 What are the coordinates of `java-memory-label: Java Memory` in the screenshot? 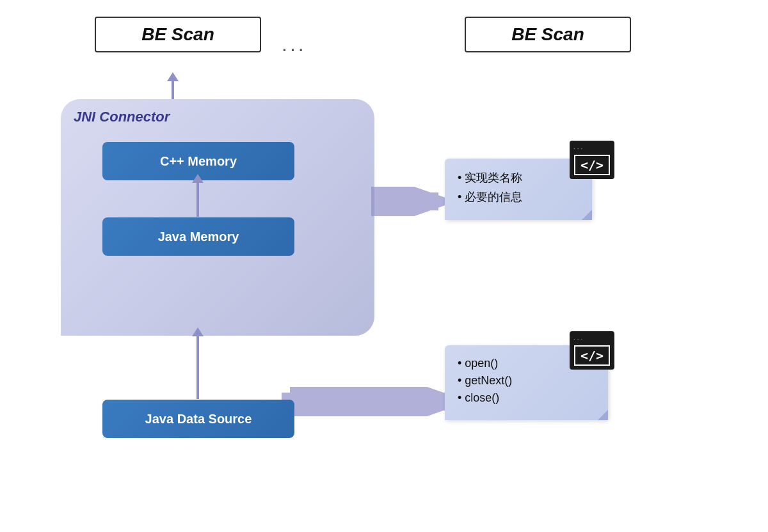 It's located at (198, 237).